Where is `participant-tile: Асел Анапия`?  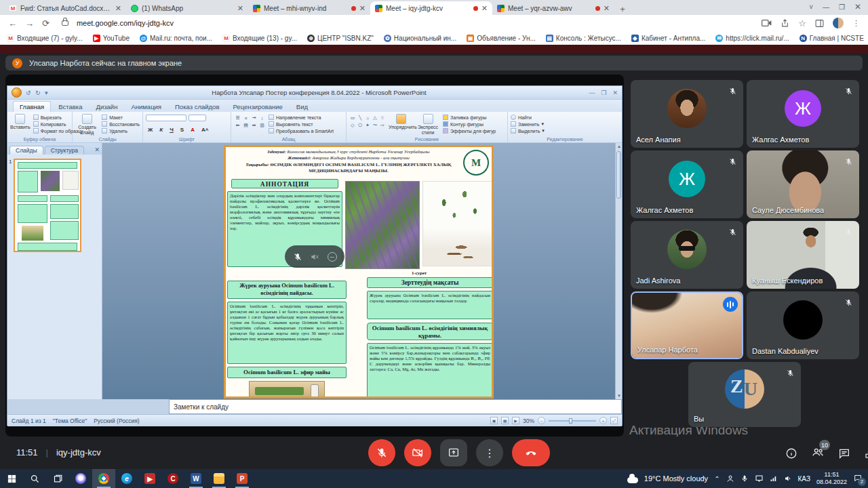
participant-tile: Асел Анапия is located at coordinates (687, 114).